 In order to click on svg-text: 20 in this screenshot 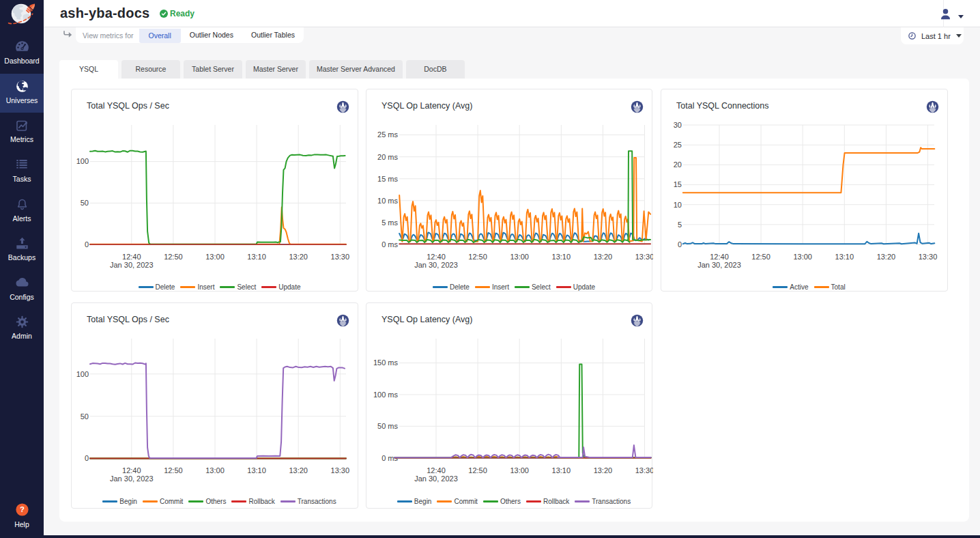, I will do `click(678, 165)`.